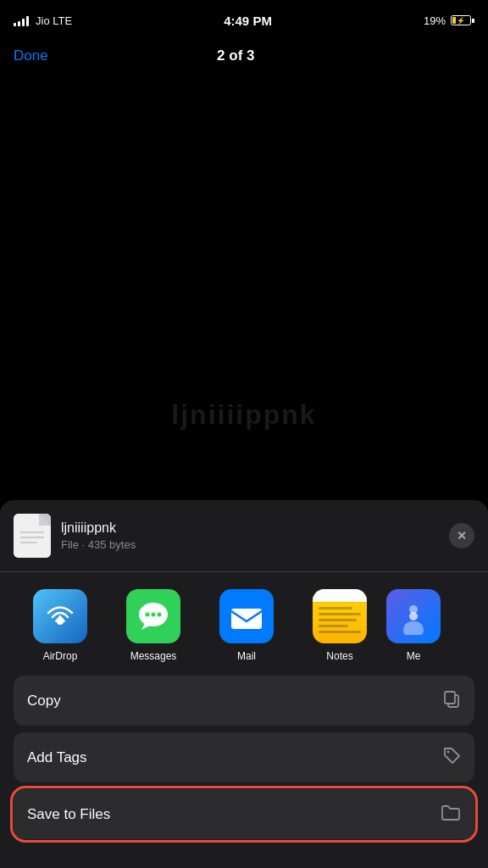 The width and height of the screenshot is (488, 868). I want to click on status-right: 19% ⚡, so click(449, 20).